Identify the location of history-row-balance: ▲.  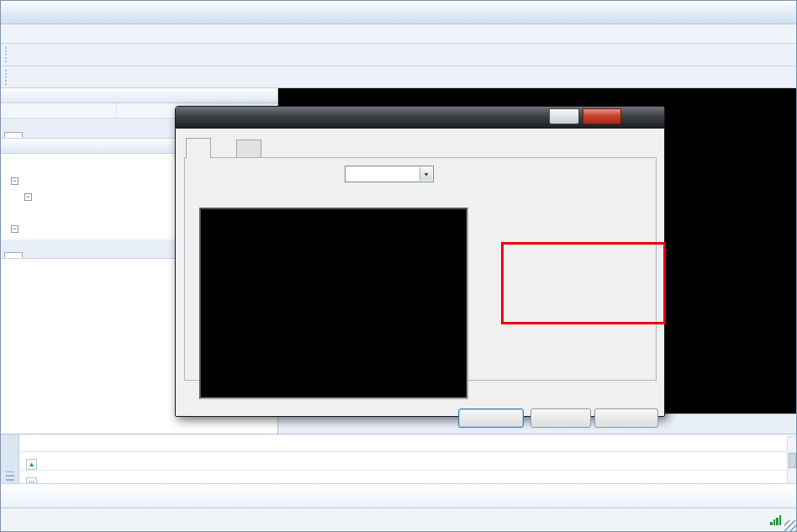
(404, 461).